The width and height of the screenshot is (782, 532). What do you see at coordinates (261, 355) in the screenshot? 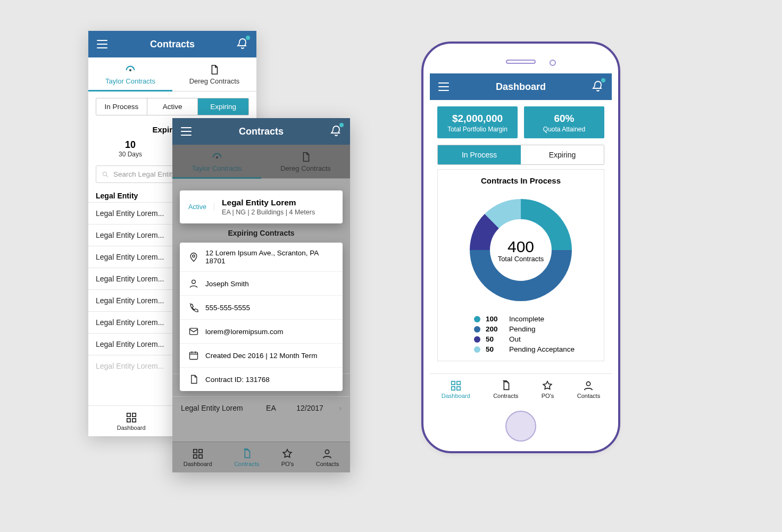
I see `term-row: Created Dec 2016 | 12 Month Term` at bounding box center [261, 355].